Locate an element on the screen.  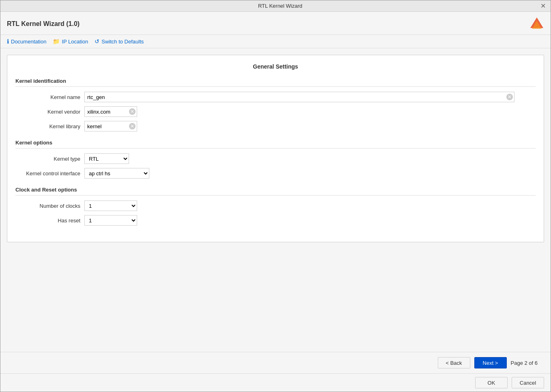
xilinx-logo is located at coordinates (537, 24).